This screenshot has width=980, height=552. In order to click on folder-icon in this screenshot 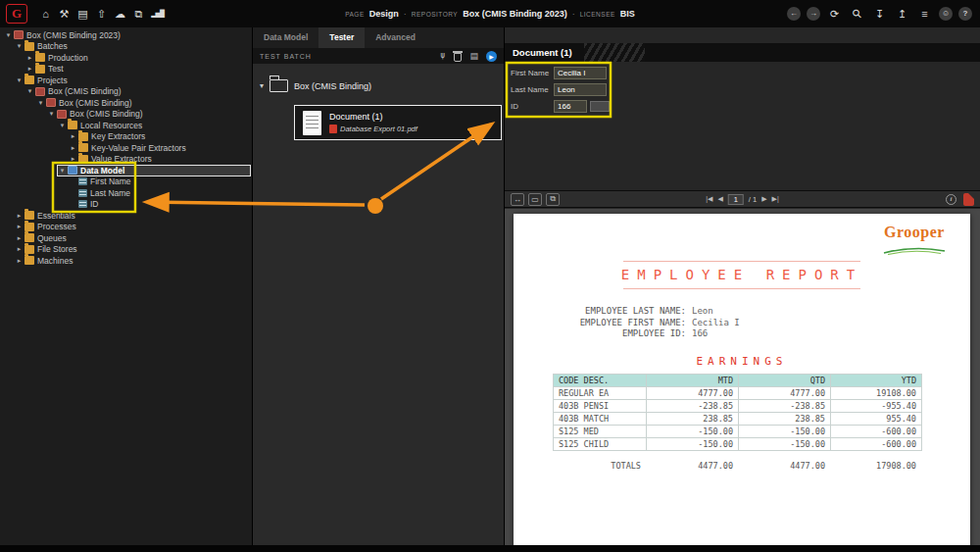, I will do `click(73, 125)`.